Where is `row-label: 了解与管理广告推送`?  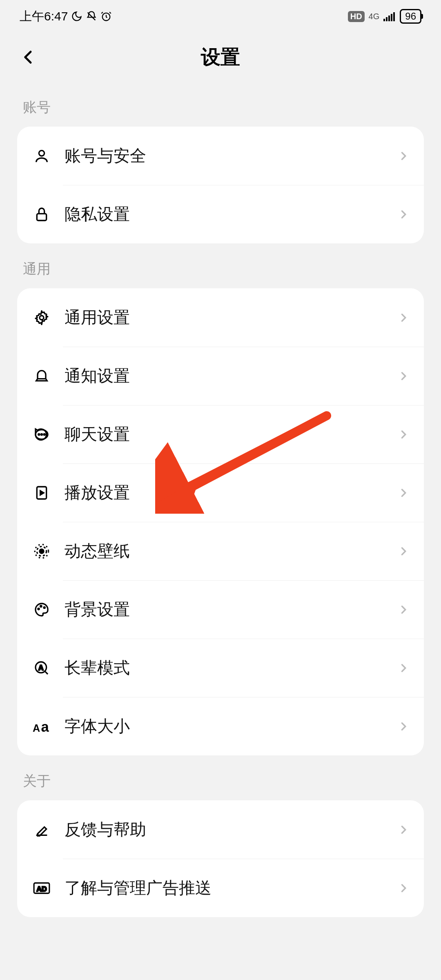
row-label: 了解与管理广告推送 is located at coordinates (231, 888).